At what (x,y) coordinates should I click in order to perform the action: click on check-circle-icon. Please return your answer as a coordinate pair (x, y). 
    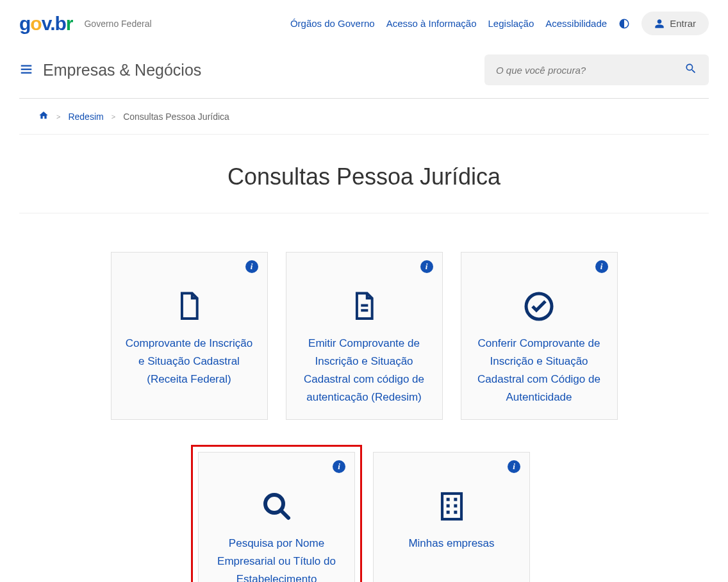
    Looking at the image, I should click on (539, 306).